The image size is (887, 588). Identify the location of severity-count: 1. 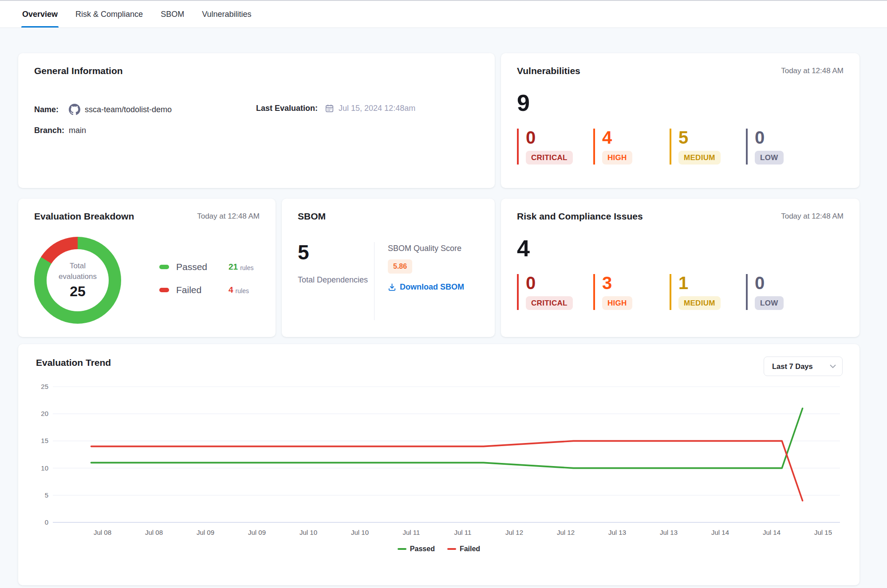
(707, 283).